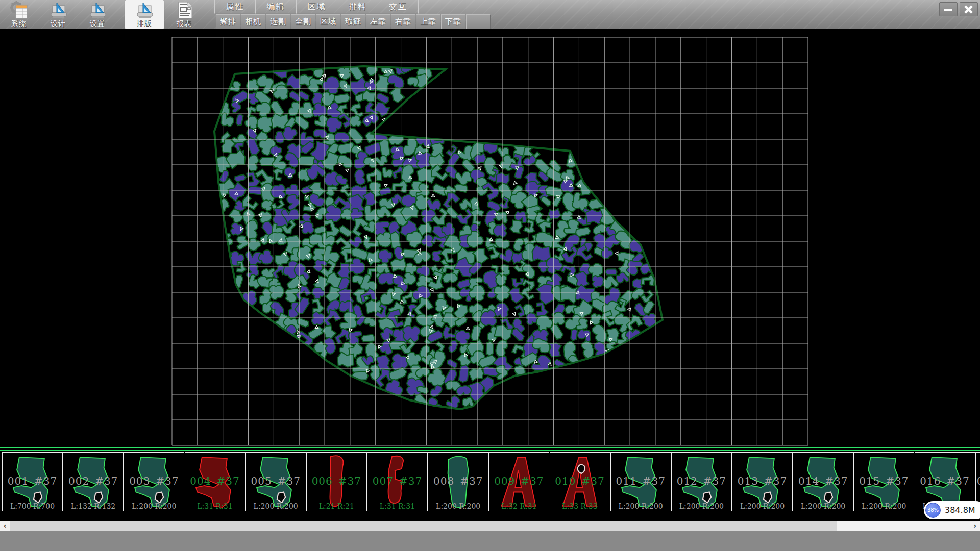  I want to click on app-button-label: 设计, so click(58, 24).